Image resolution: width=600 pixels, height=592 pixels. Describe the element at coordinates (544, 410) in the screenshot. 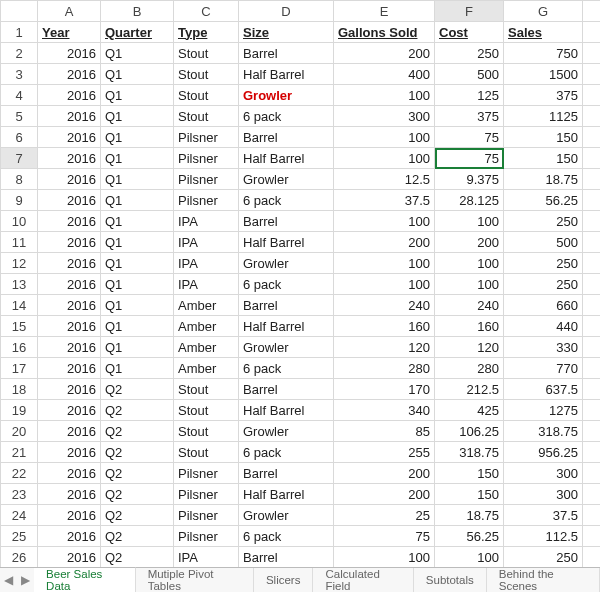

I see `cell: 1275` at that location.